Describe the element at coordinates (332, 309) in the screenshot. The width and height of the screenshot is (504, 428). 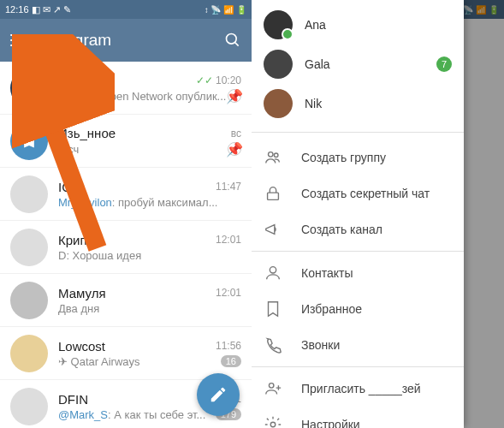
I see `menu-label: Избранное` at that location.